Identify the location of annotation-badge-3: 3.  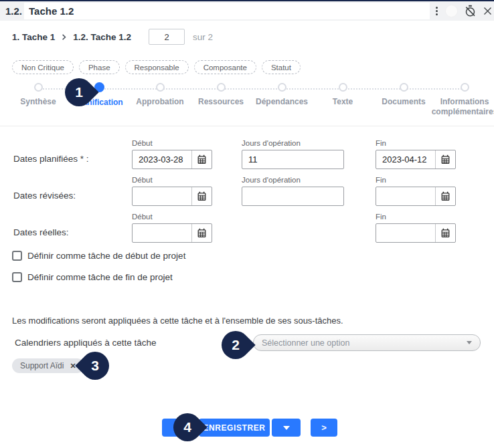
(95, 365).